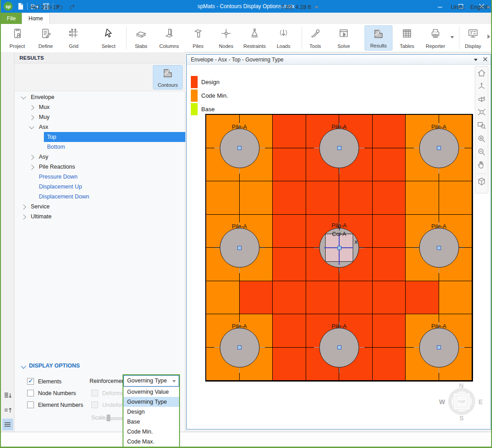  What do you see at coordinates (435, 38) in the screenshot?
I see `ribbon-button-reporter: Reporter` at bounding box center [435, 38].